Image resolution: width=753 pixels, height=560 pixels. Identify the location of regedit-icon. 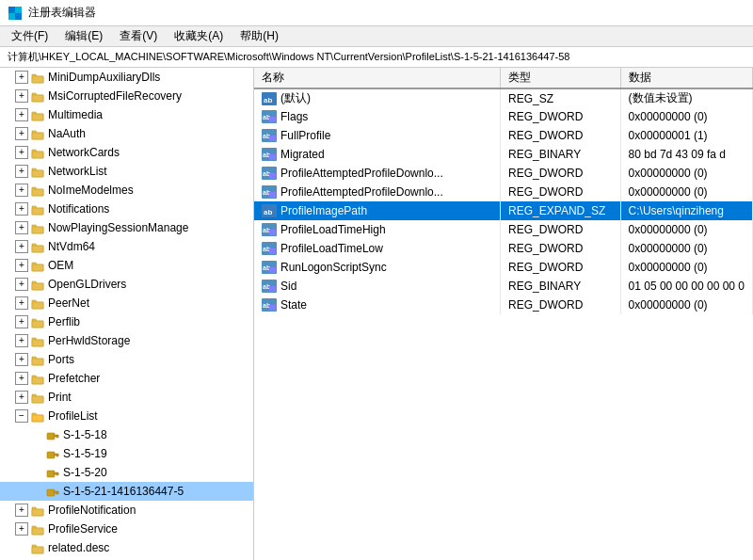
(15, 13).